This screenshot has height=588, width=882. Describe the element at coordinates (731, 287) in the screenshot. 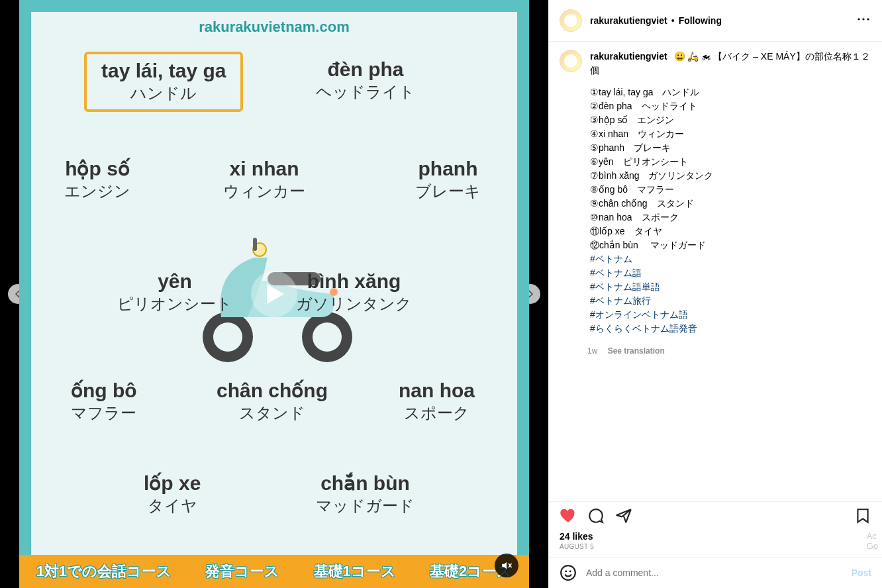

I see `hashtag-link: #ベトナム語単語` at that location.